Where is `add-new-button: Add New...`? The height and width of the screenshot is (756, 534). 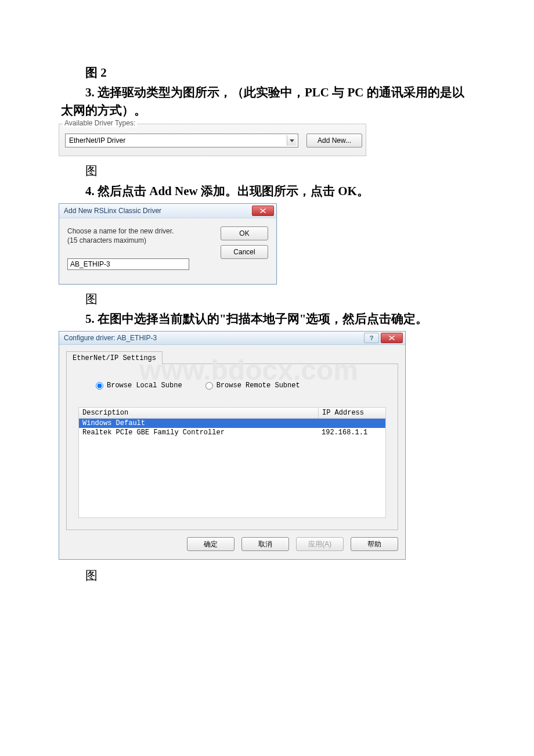
add-new-button: Add New... is located at coordinates (334, 141).